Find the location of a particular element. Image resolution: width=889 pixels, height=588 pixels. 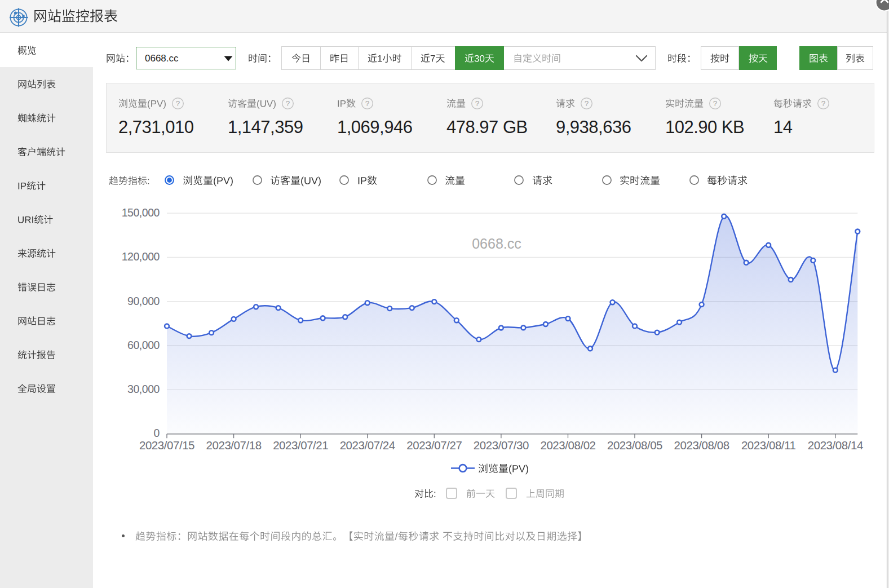

svg-text: 2023/08/14 is located at coordinates (835, 445).